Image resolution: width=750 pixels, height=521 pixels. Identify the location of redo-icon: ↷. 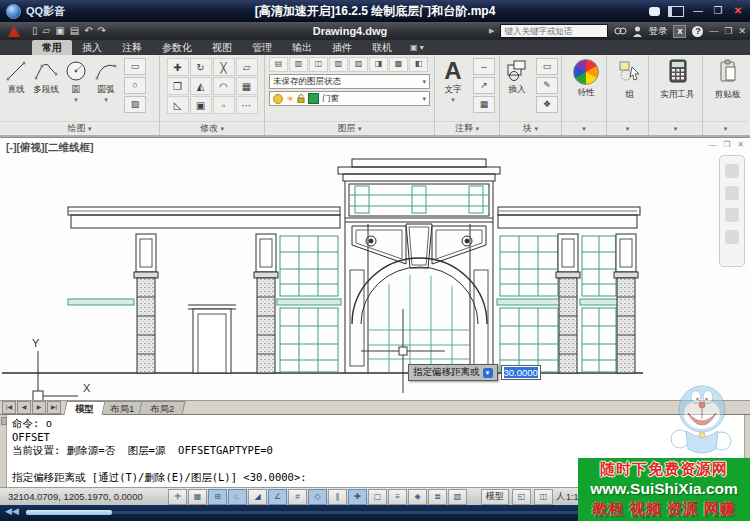
(102, 31).